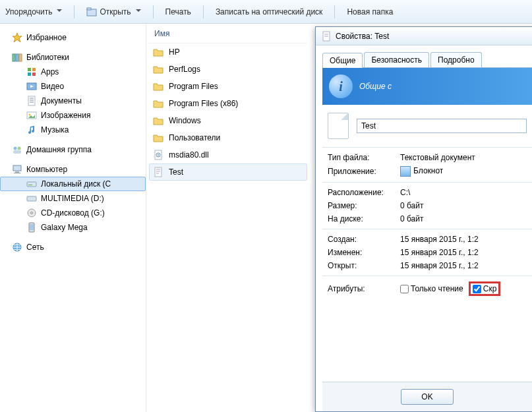 Image resolution: width=532 pixels, height=412 pixels. I want to click on size-label: Размер:, so click(364, 206).